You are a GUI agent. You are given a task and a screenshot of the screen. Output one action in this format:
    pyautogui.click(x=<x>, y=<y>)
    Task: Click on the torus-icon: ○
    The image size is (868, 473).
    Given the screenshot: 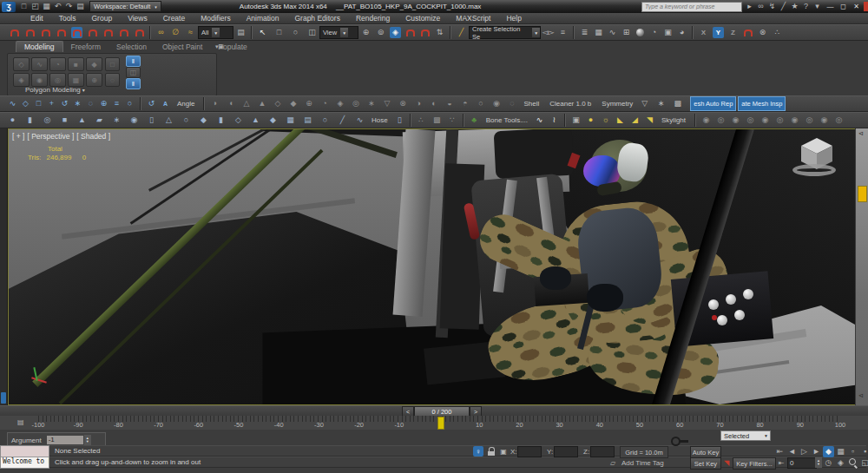 What is the action you would take?
    pyautogui.click(x=186, y=120)
    